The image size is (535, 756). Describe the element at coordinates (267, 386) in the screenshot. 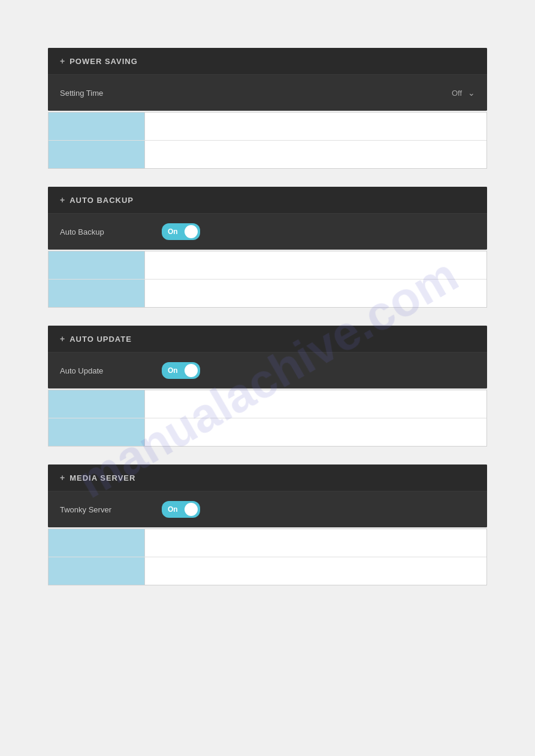

I see `auto-update-section: + AUTO UPDATE Auto Update On` at that location.